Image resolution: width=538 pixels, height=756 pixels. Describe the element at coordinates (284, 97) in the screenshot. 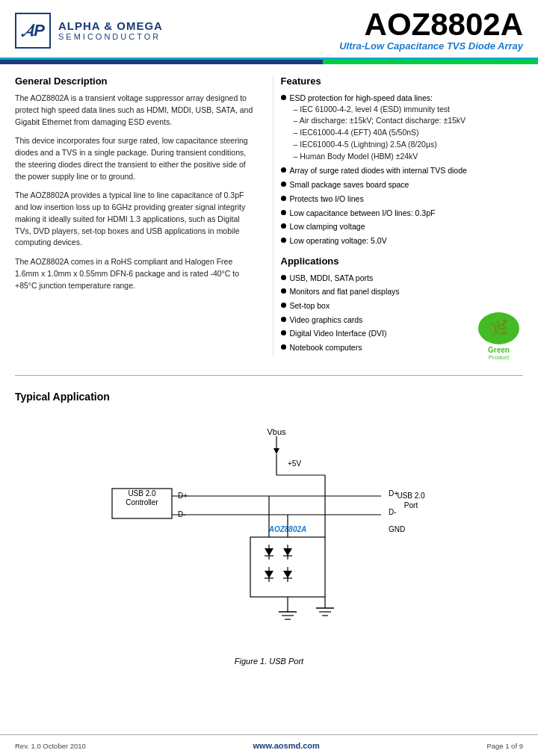

I see `bullet-esd` at that location.